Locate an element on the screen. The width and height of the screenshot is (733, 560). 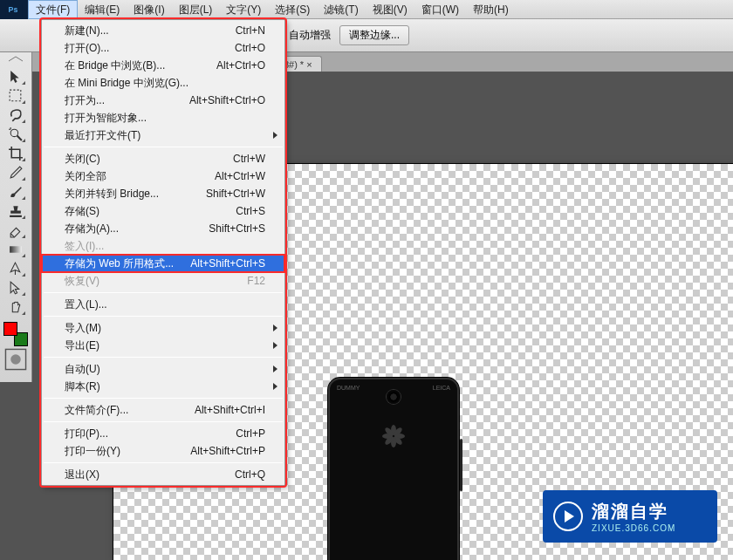
lasso-tool is located at coordinates (16, 115).